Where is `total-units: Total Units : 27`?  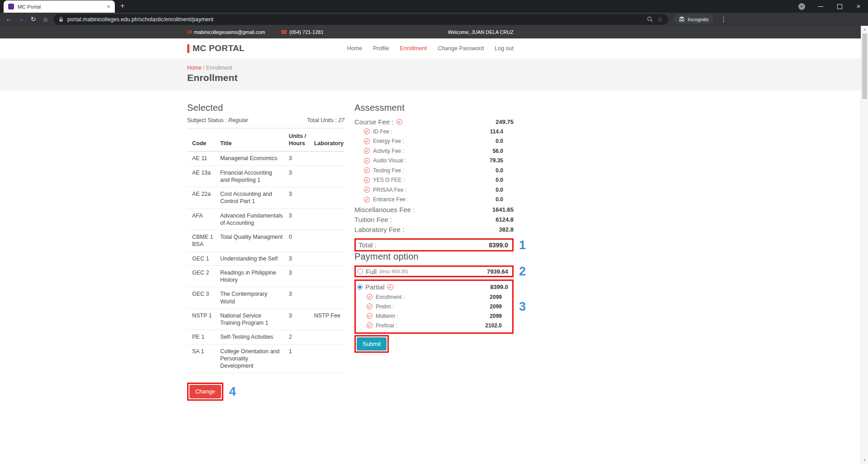
total-units: Total Units : 27 is located at coordinates (326, 120).